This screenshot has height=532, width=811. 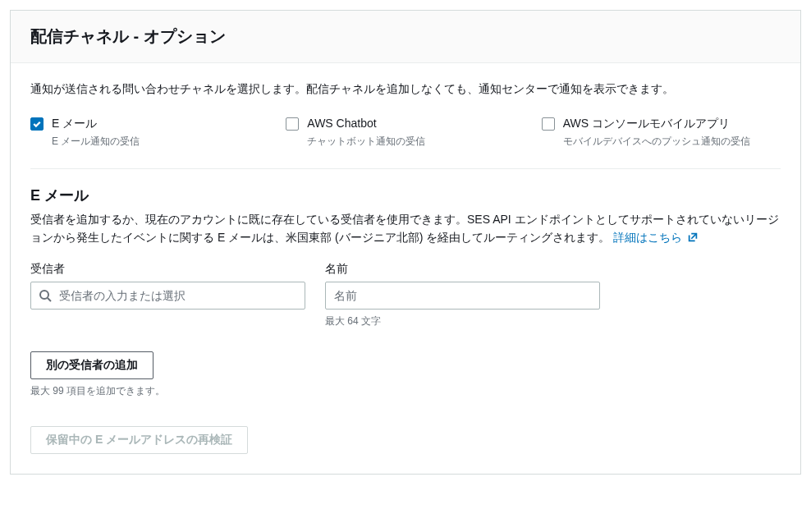 What do you see at coordinates (548, 124) in the screenshot?
I see `channel-mobile-checkbox` at bounding box center [548, 124].